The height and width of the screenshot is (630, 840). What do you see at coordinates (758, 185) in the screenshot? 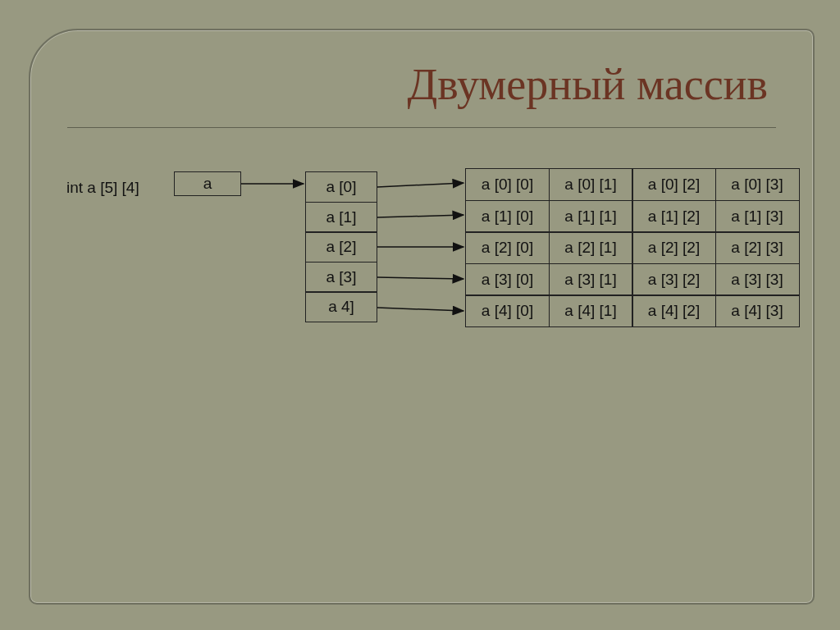
I see `grid-cell: a [0] [3]` at bounding box center [758, 185].